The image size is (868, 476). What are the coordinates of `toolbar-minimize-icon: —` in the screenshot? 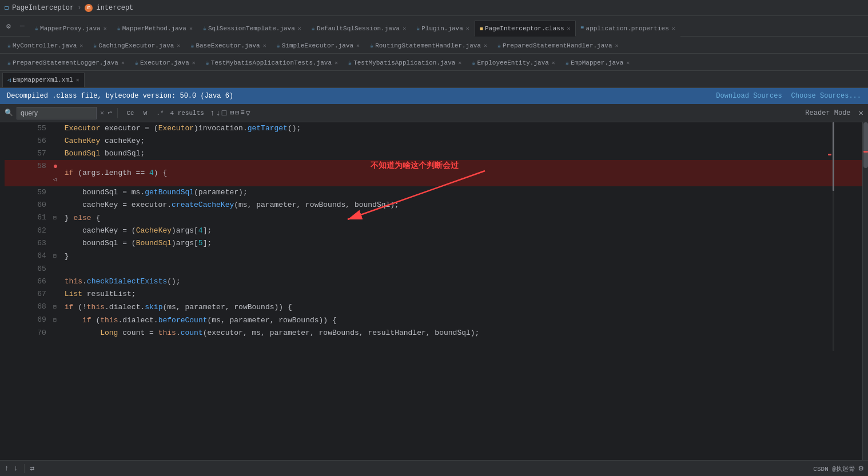 It's located at (22, 26).